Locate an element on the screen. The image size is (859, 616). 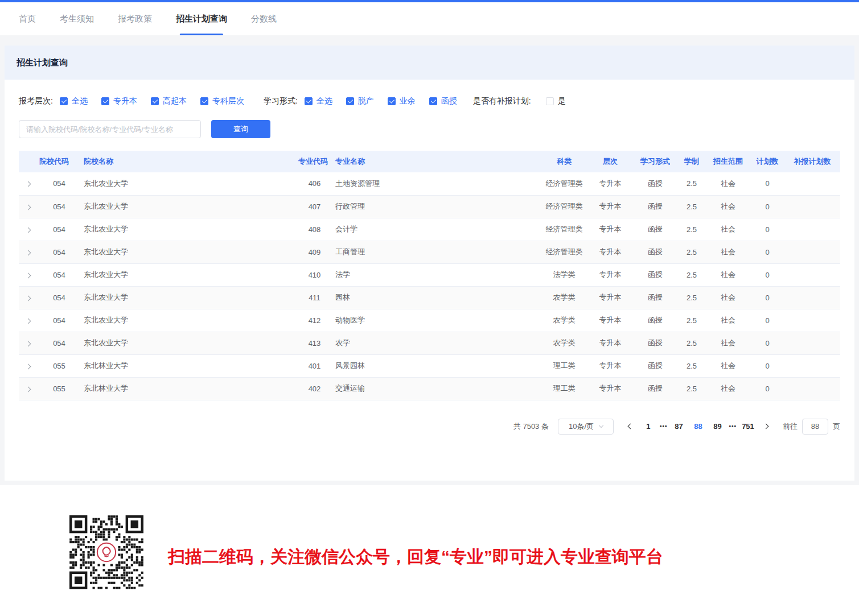
tab-5: 分数线 is located at coordinates (264, 19).